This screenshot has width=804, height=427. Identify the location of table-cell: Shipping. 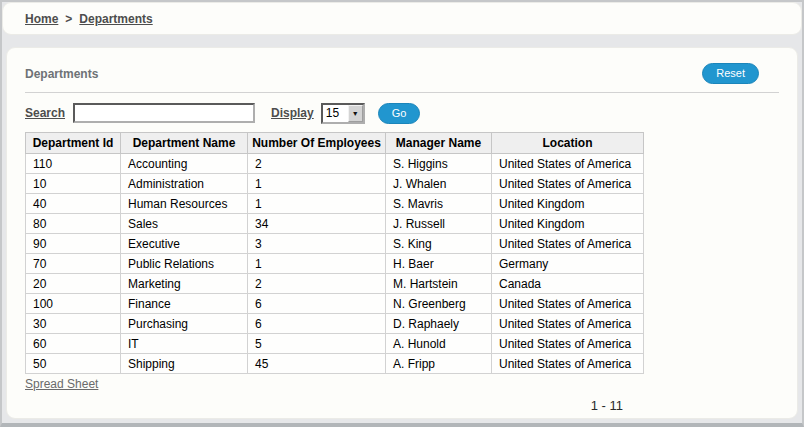
(184, 364).